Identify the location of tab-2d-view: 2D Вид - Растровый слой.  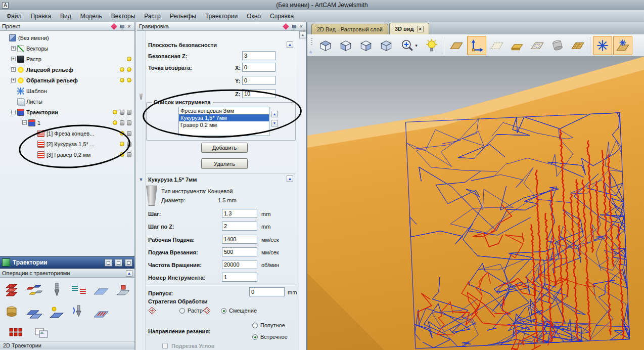
(350, 29).